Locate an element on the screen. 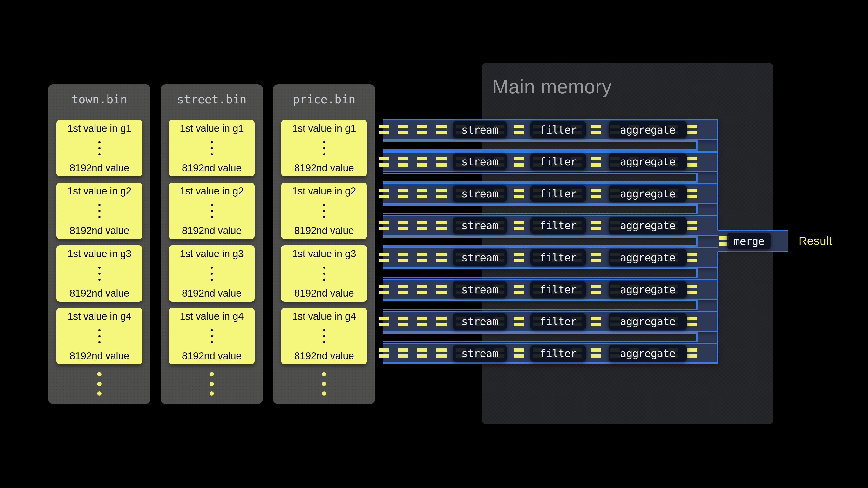 This screenshot has height=488, width=868. file-name-label: price.bin is located at coordinates (324, 99).